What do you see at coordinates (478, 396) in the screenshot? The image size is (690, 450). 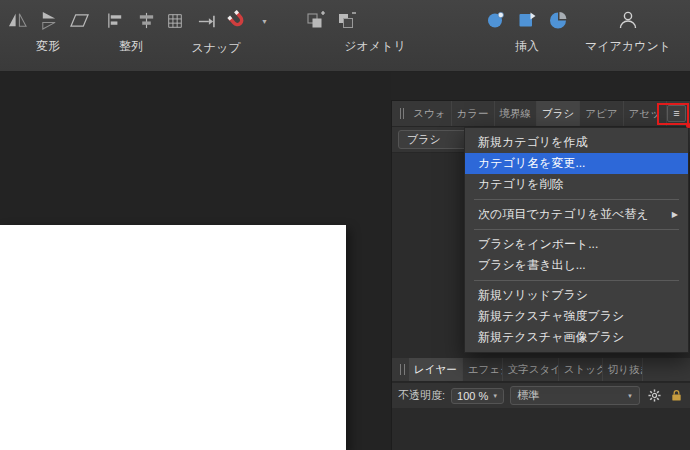 I see `opacity-value-dropdown: 100 % ▼` at bounding box center [478, 396].